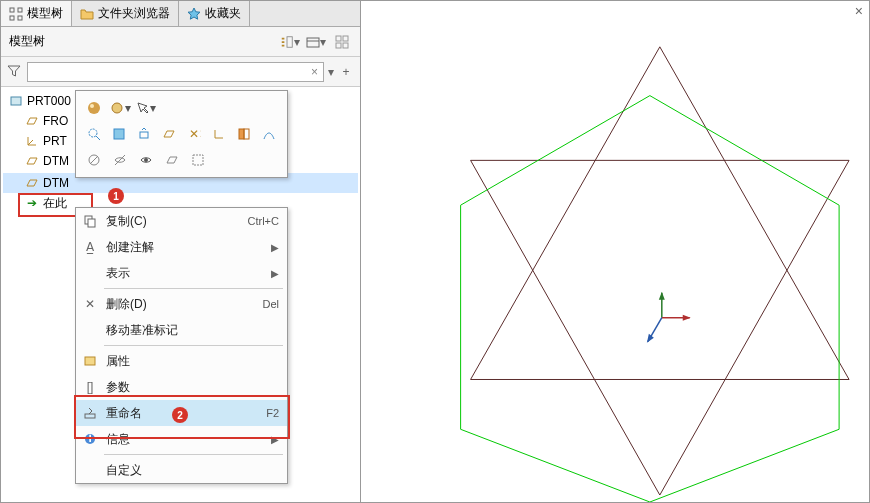 The image size is (870, 503). What do you see at coordinates (90, 304) in the screenshot?
I see `delete-icon: ✕` at bounding box center [90, 304].